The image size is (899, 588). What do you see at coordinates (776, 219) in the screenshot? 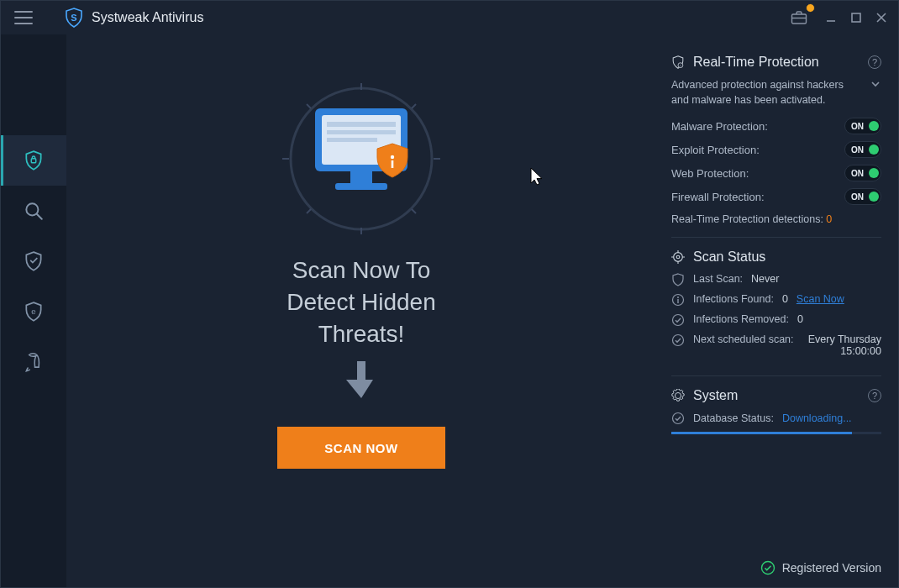
I see `rtp-detections-row: Real-Time Protection detections: 0` at bounding box center [776, 219].